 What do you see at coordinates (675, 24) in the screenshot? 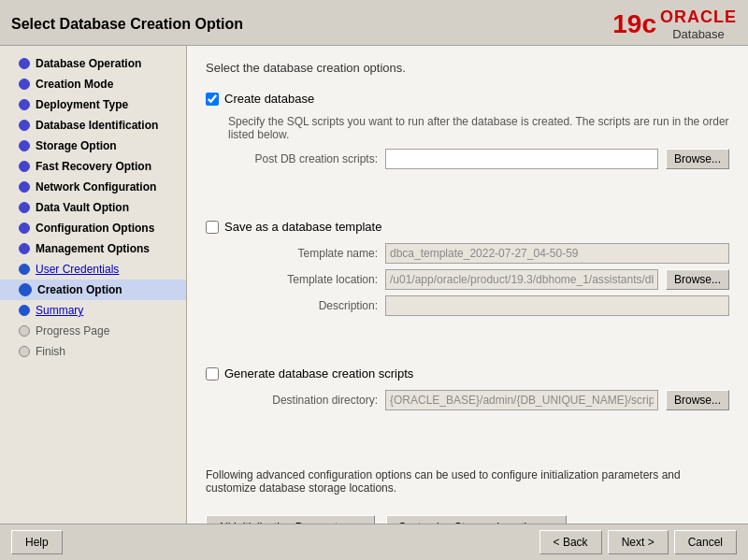
I see `oracle-logo: 19c ORACLE Database` at bounding box center [675, 24].